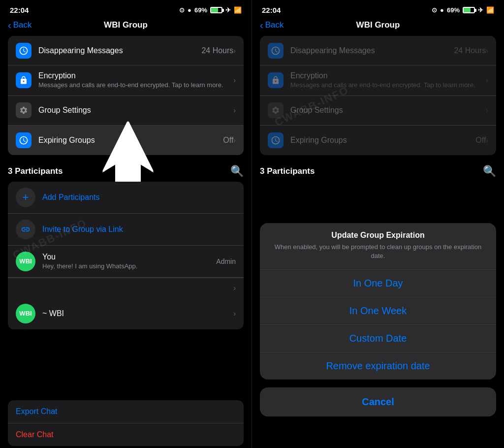  What do you see at coordinates (126, 229) in the screenshot?
I see `invite-via-link-row: Invite to Group via Link` at bounding box center [126, 229].